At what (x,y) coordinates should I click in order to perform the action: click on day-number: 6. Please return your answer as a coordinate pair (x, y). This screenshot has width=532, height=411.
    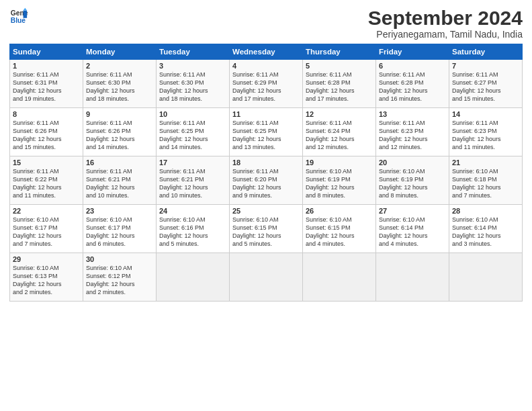
    Looking at the image, I should click on (412, 66).